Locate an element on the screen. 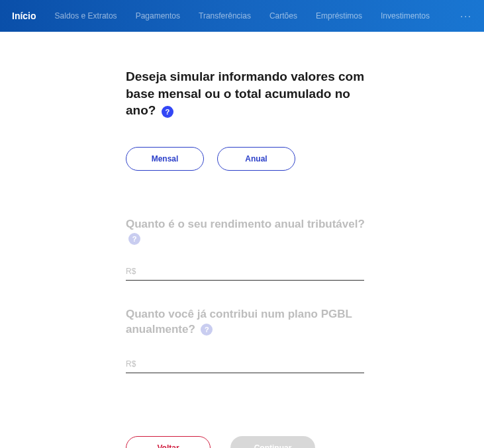 Image resolution: width=484 pixels, height=448 pixels. field-income-label: Quanto é o seu rendimento anual tributáv… is located at coordinates (245, 224).